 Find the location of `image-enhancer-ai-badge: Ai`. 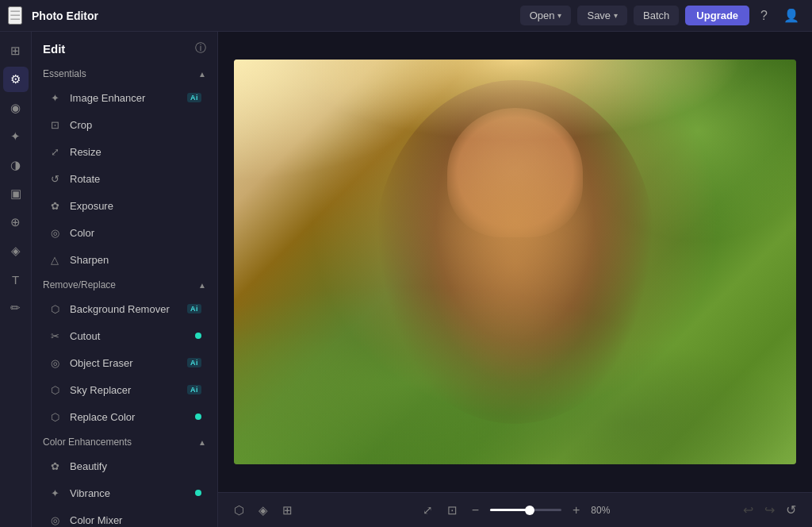

image-enhancer-ai-badge: Ai is located at coordinates (194, 98).